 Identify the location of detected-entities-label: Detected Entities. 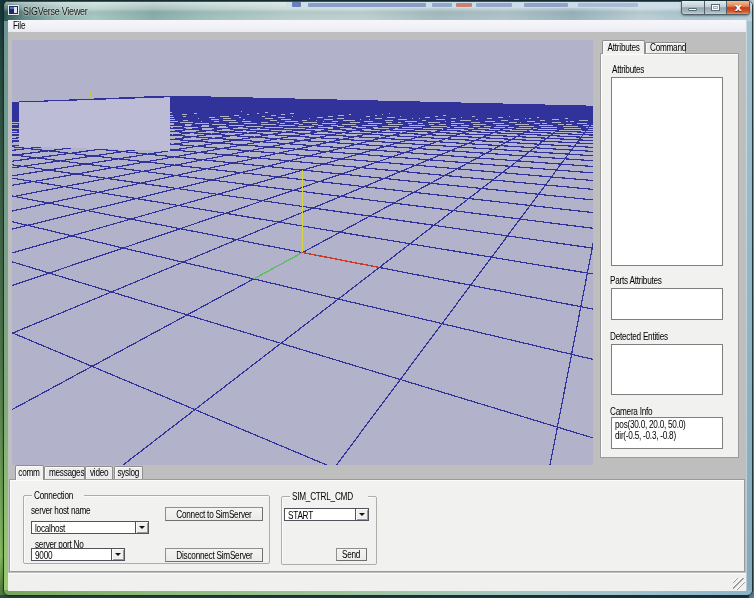
(646, 336).